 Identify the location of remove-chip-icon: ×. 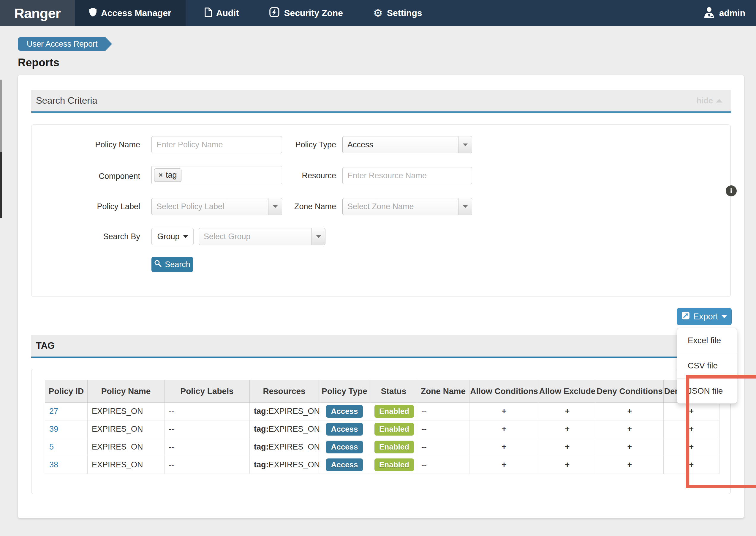
(161, 175).